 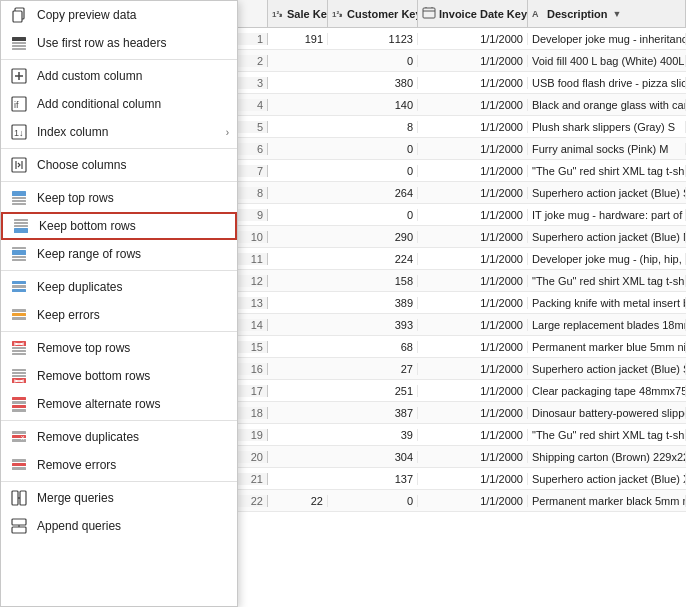 I want to click on cell-desc: Superhero action jacket (Blue) S, so click(x=607, y=193).